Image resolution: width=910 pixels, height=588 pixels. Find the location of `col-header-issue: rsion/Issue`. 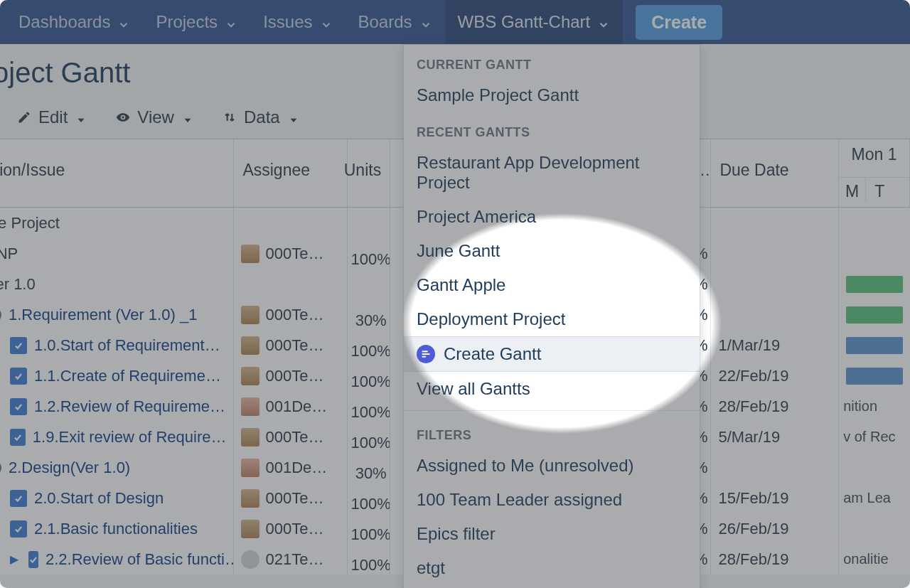

col-header-issue: rsion/Issue is located at coordinates (117, 173).